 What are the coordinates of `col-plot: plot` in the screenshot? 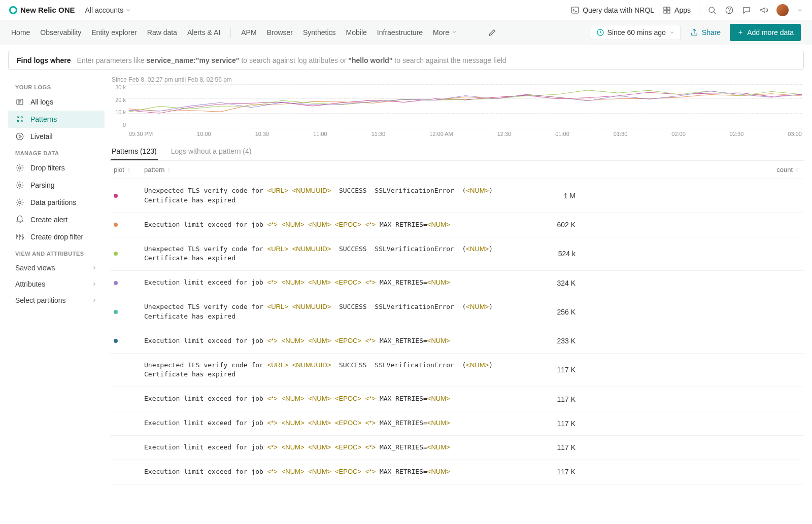 It's located at (129, 169).